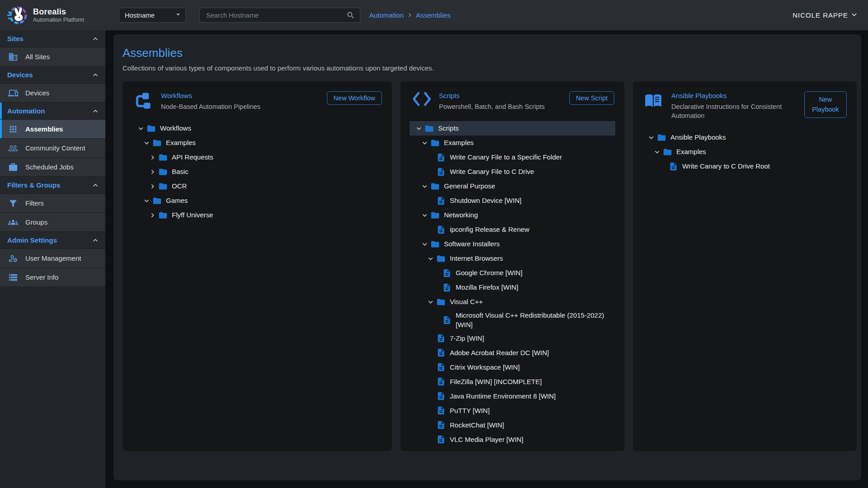 This screenshot has height=488, width=868. What do you see at coordinates (513, 425) in the screenshot?
I see `tree-file-rocketchat-win: RocketChat [WIN]` at bounding box center [513, 425].